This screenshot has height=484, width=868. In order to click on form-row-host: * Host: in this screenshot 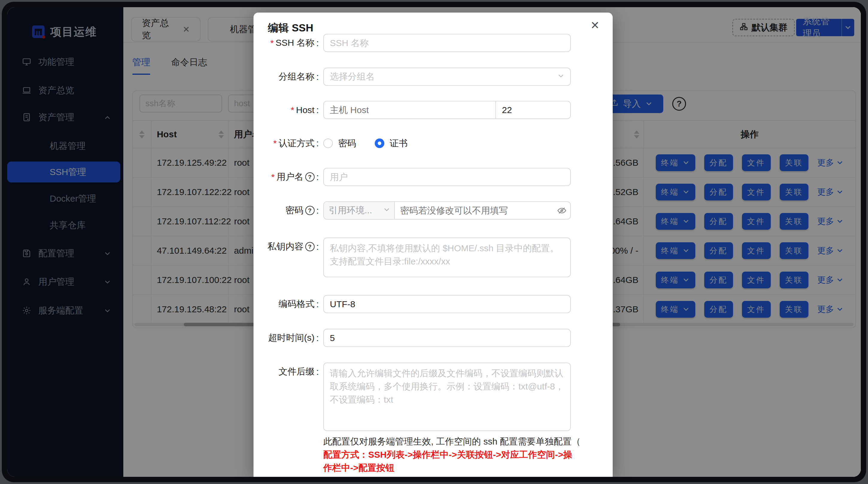, I will do `click(433, 110)`.